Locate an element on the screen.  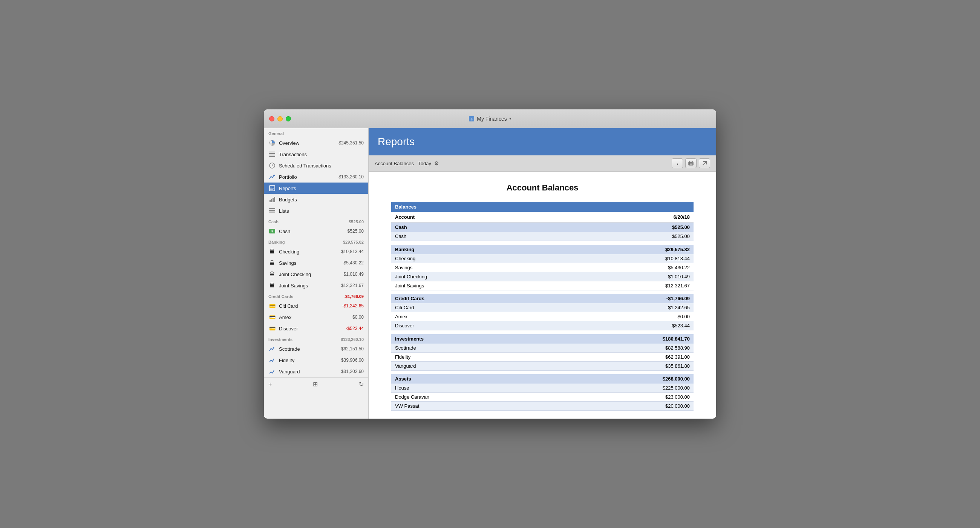
data-label-cc-2: Amex is located at coordinates (474, 317).